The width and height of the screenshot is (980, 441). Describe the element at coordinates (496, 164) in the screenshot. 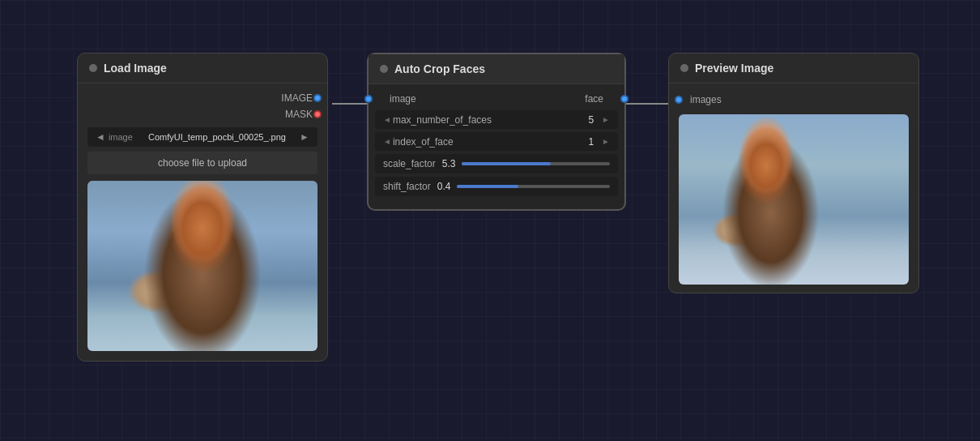

I see `scale-factor-row: scale_factor 5.3` at that location.